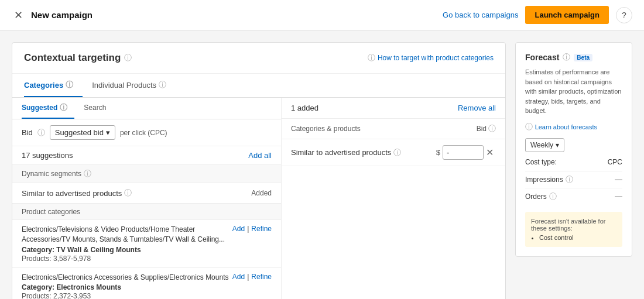 The width and height of the screenshot is (644, 299). I want to click on help-button: ?, so click(624, 15).